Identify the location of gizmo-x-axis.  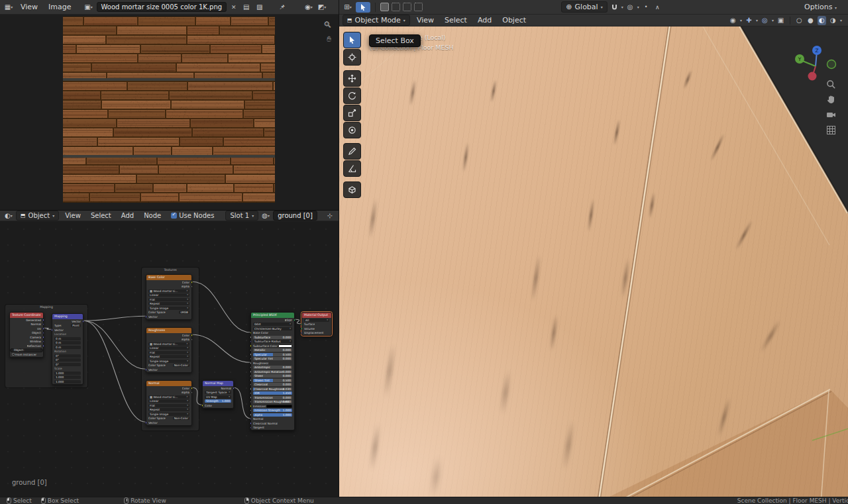
(812, 77).